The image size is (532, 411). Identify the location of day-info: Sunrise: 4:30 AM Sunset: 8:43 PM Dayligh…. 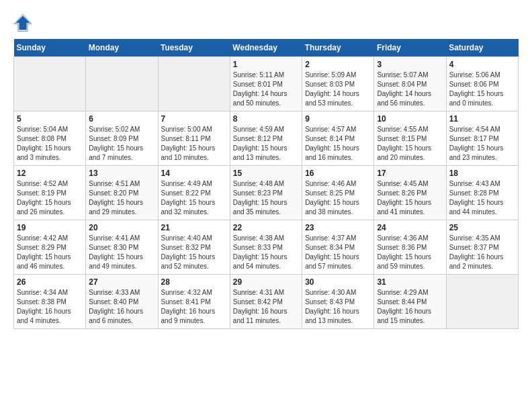
(338, 307).